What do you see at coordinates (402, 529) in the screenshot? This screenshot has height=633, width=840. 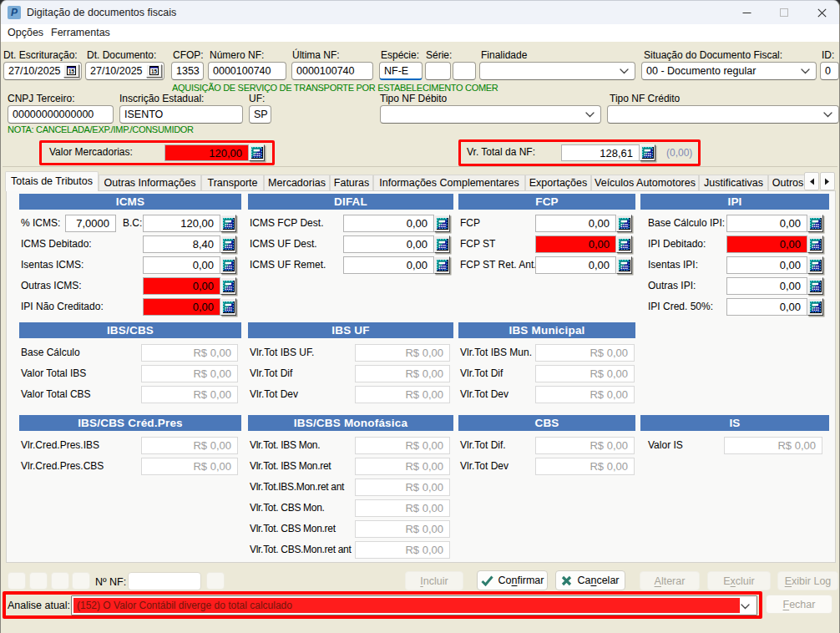 I see `monofasica-row-4-field: R$ 0,00` at bounding box center [402, 529].